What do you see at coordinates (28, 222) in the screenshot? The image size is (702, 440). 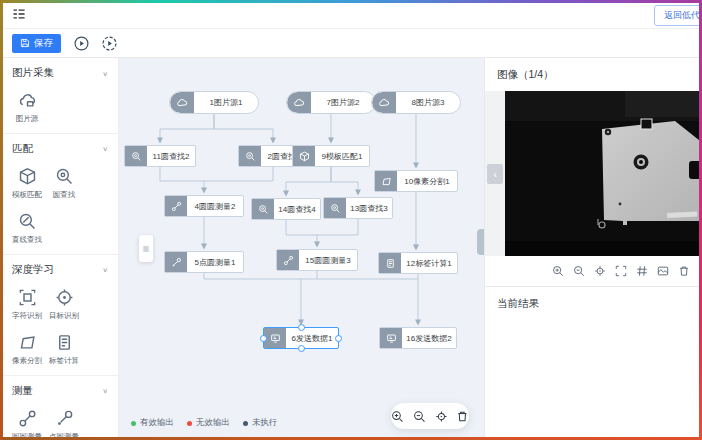 I see `line-find-icon` at bounding box center [28, 222].